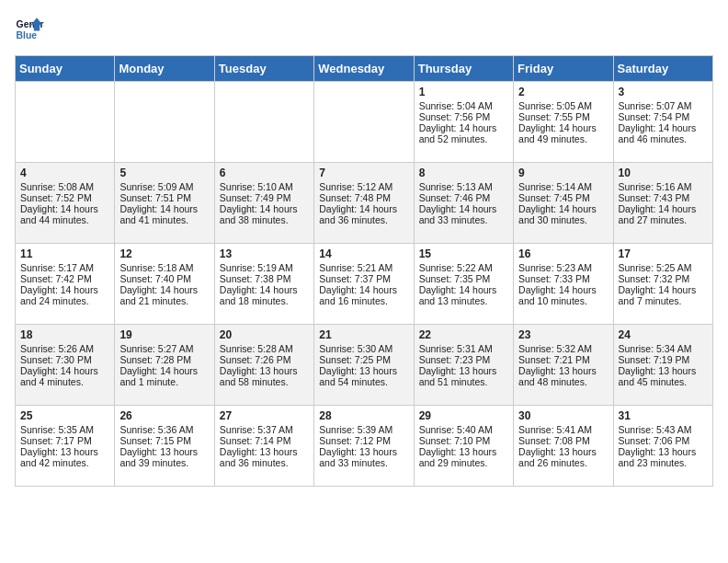 The image size is (728, 563). Describe the element at coordinates (64, 335) in the screenshot. I see `day-number: 18` at that location.